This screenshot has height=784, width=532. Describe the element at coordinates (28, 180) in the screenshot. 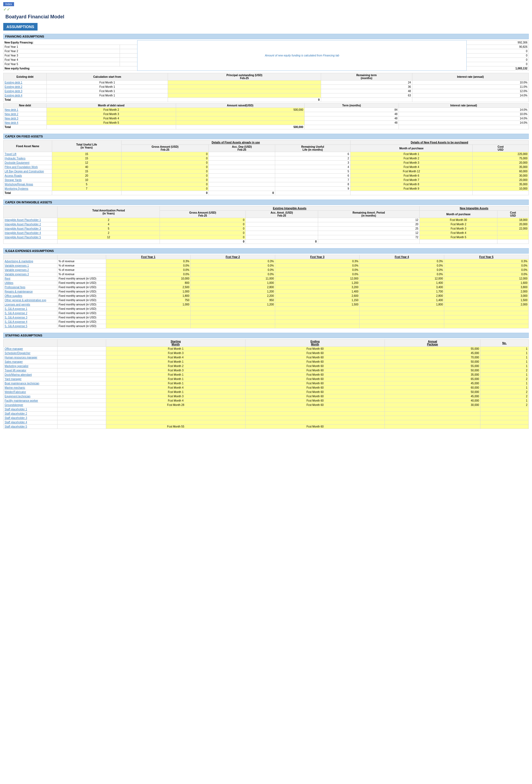

I see `fixed-asset-name: Storage Yards` at that location.